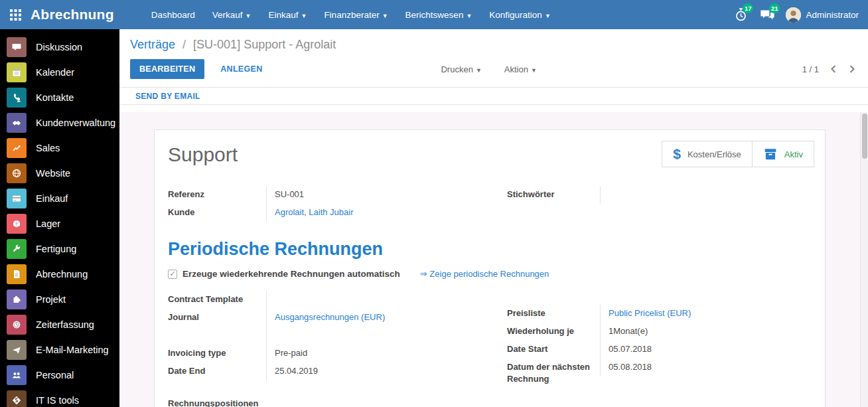 The height and width of the screenshot is (407, 868). I want to click on field-kunde: Kunde Agrolait, Laith Jubair, so click(328, 212).